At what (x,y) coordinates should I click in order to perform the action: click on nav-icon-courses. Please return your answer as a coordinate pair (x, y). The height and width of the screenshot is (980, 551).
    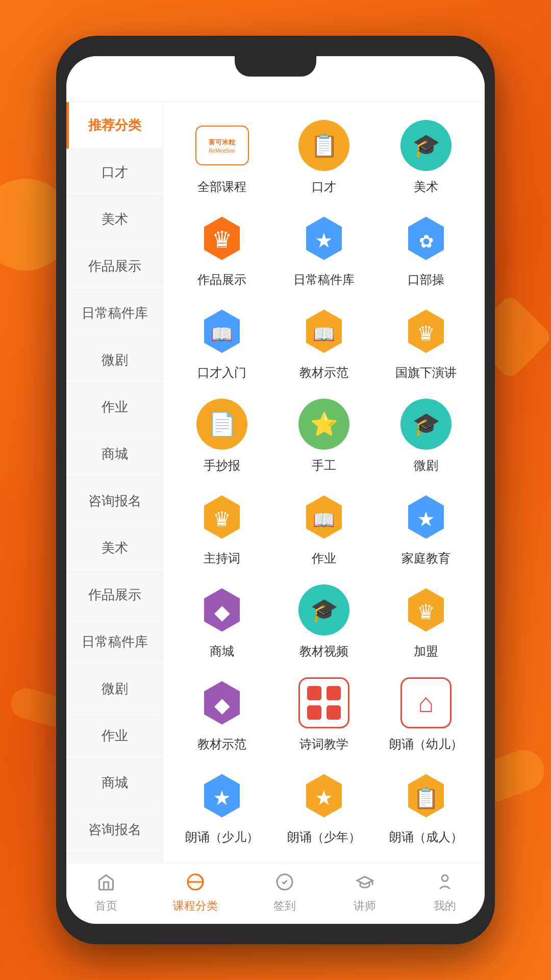
    Looking at the image, I should click on (195, 882).